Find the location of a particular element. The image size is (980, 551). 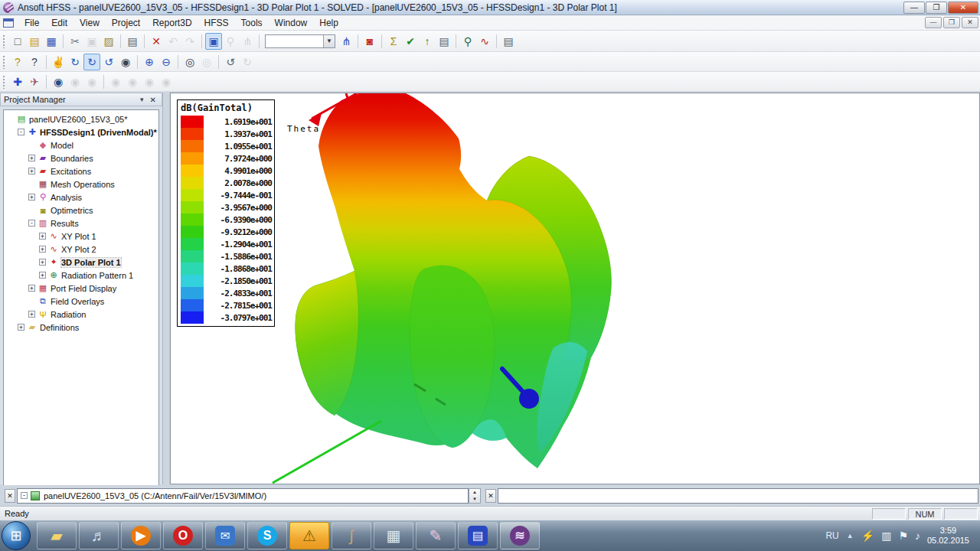

dynamic-zoom-icon: ◉ is located at coordinates (126, 62).